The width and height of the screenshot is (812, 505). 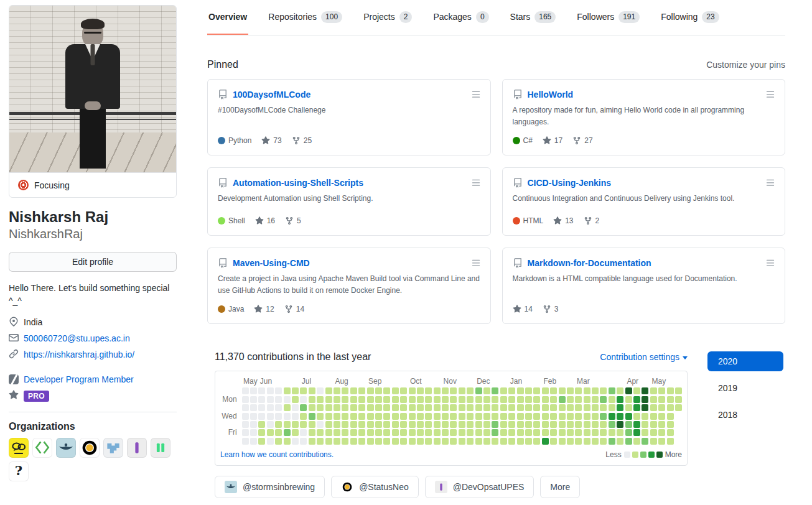 What do you see at coordinates (551, 309) in the screenshot?
I see `repo-forks: 3` at bounding box center [551, 309].